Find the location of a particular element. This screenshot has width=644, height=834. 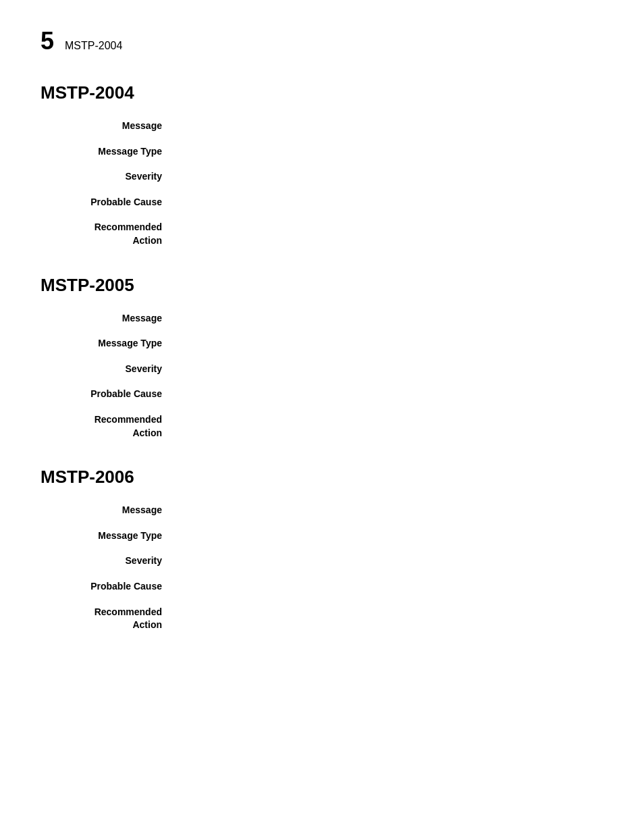

section-title-mstp2005: MSTP-2005 is located at coordinates (322, 285).